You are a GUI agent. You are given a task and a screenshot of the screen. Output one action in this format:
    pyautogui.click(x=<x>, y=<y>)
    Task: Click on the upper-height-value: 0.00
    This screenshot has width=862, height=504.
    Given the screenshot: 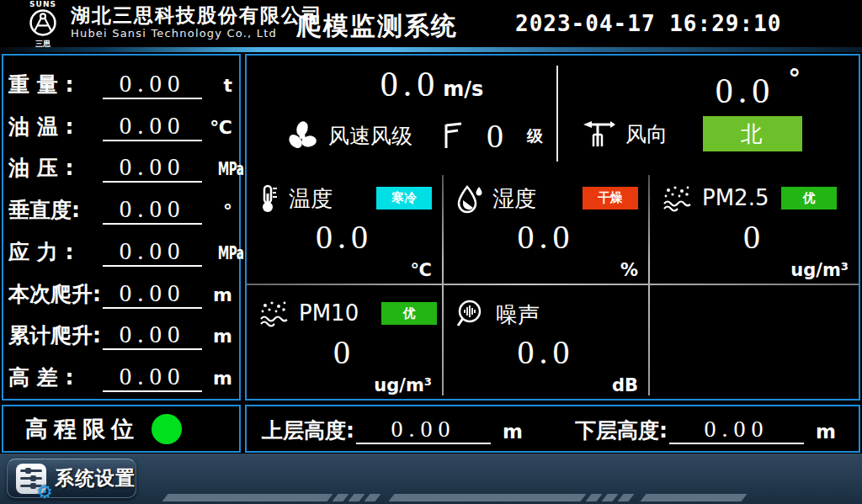 What is the action you would take?
    pyautogui.click(x=423, y=430)
    